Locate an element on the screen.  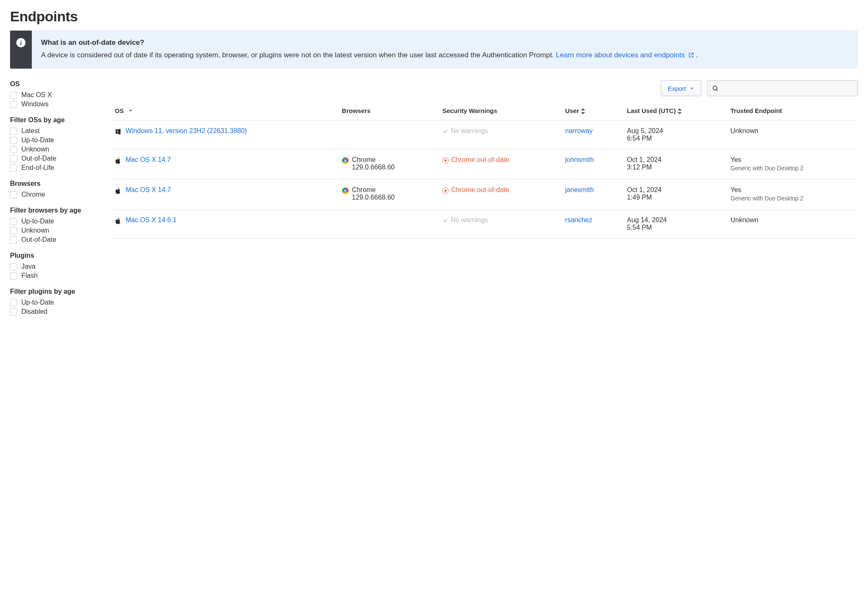
last-used-cell: Aug 14, 20245:54 PM is located at coordinates (674, 223).